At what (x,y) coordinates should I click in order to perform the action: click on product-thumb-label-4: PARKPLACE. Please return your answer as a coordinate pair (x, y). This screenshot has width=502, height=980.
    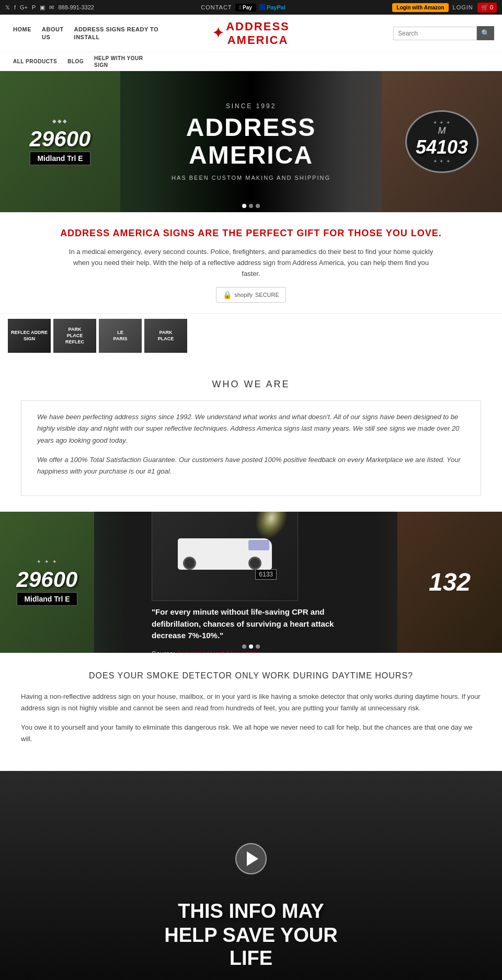
    Looking at the image, I should click on (166, 336).